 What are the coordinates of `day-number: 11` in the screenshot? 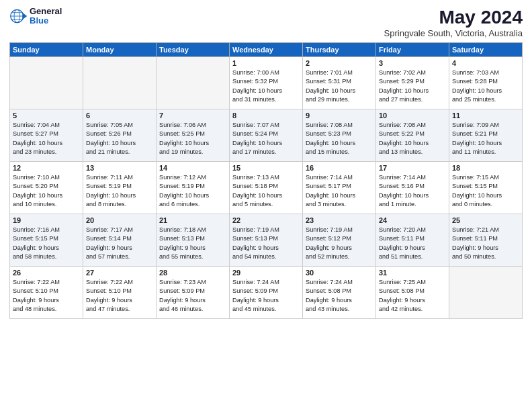 It's located at (486, 116).